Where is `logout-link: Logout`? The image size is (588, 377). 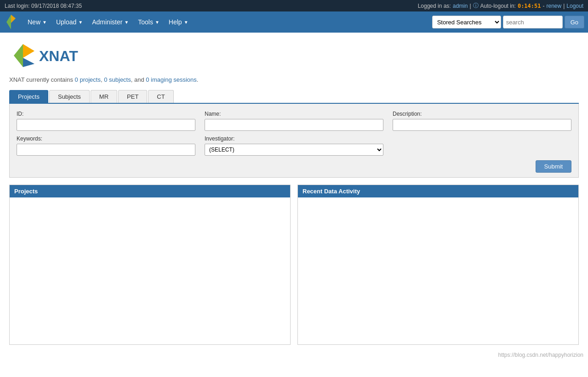 logout-link: Logout is located at coordinates (575, 6).